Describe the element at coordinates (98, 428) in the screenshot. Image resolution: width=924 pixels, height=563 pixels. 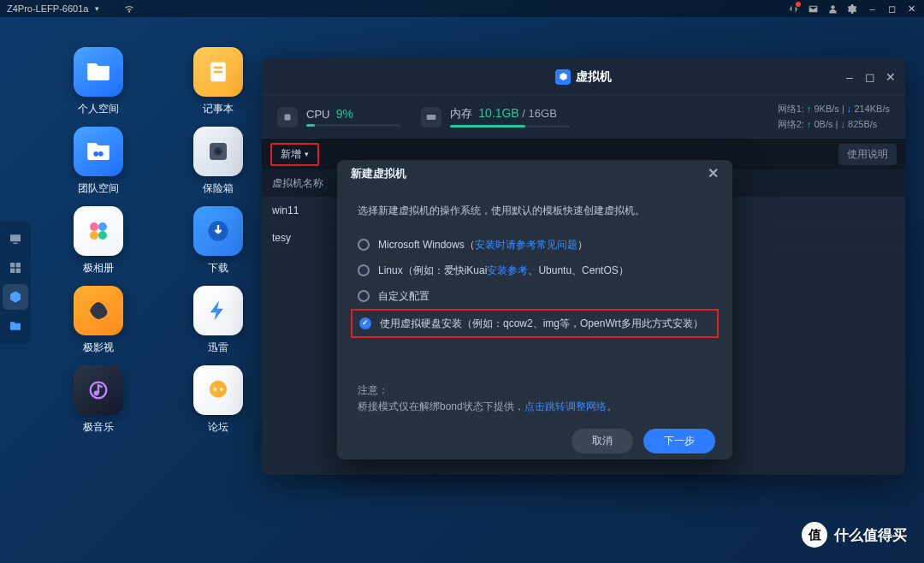
I see `desktop-icon-label: 极音乐` at that location.